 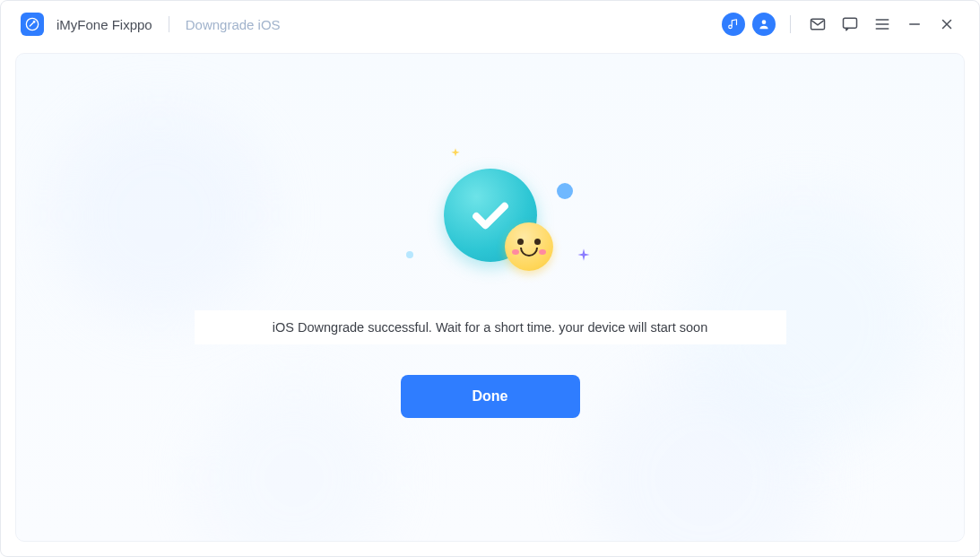 I want to click on app-logo, so click(x=32, y=24).